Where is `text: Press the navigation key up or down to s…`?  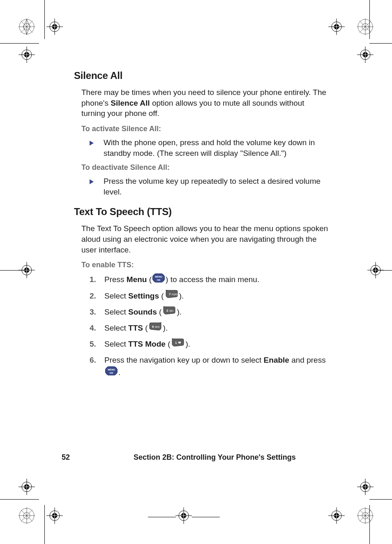
text: Press the navigation key up or down to s… is located at coordinates (184, 360).